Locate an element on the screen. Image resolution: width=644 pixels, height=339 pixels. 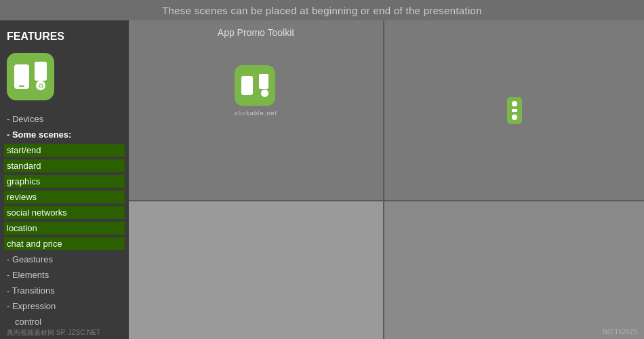
sidebar-item-transitions: - Transitions is located at coordinates (64, 290).